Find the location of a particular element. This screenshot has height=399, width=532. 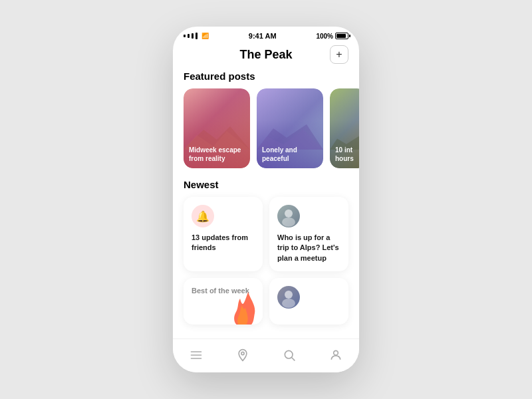

status-bar: 📶 9:41 AM 100% is located at coordinates (266, 35).